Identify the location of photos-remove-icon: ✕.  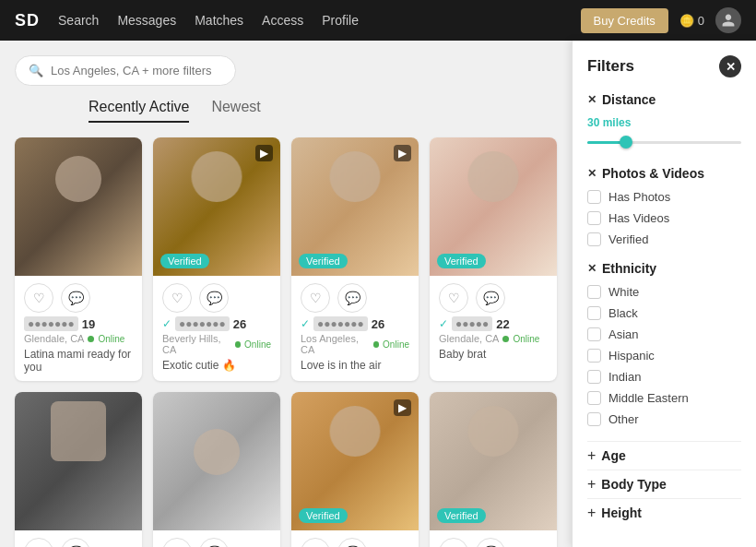
(592, 173).